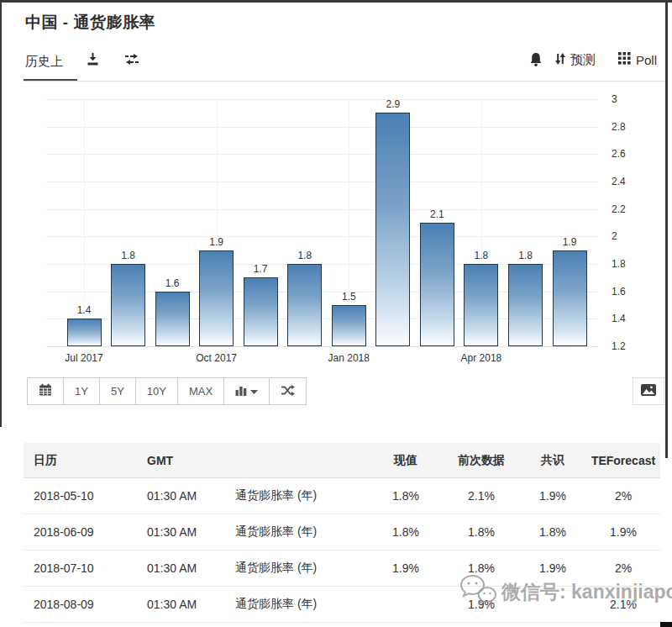 Image resolution: width=672 pixels, height=627 pixels. What do you see at coordinates (297, 461) in the screenshot?
I see `column-header-event` at bounding box center [297, 461].